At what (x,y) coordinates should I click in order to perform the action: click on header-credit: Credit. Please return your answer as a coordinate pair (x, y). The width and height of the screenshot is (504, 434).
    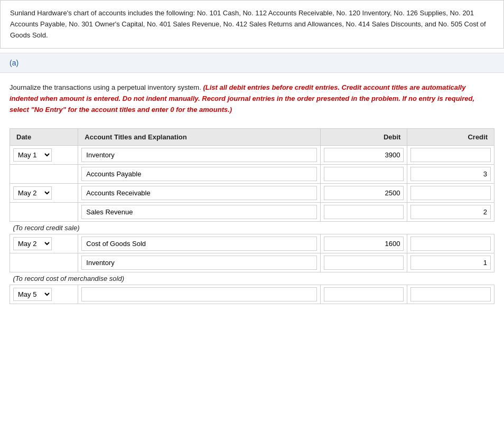
    Looking at the image, I should click on (451, 137).